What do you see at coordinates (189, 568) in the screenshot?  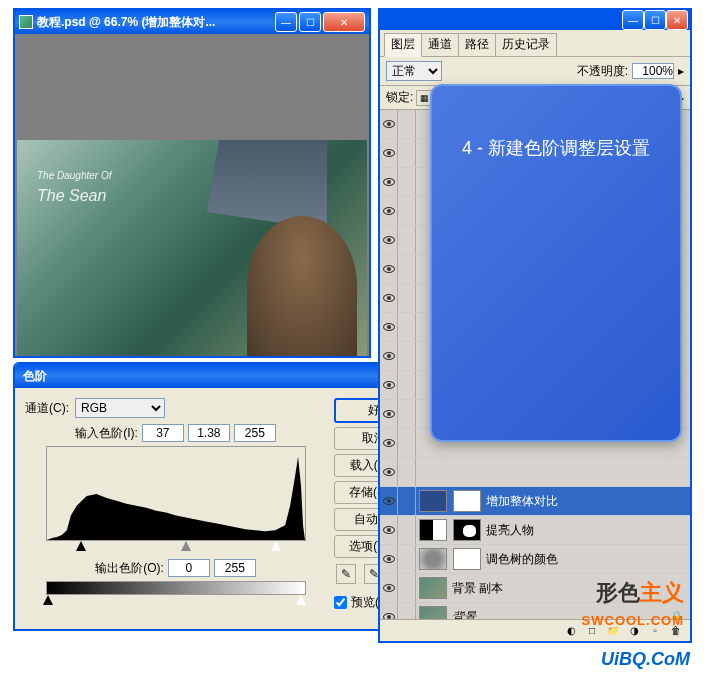 I see `output-black-field` at bounding box center [189, 568].